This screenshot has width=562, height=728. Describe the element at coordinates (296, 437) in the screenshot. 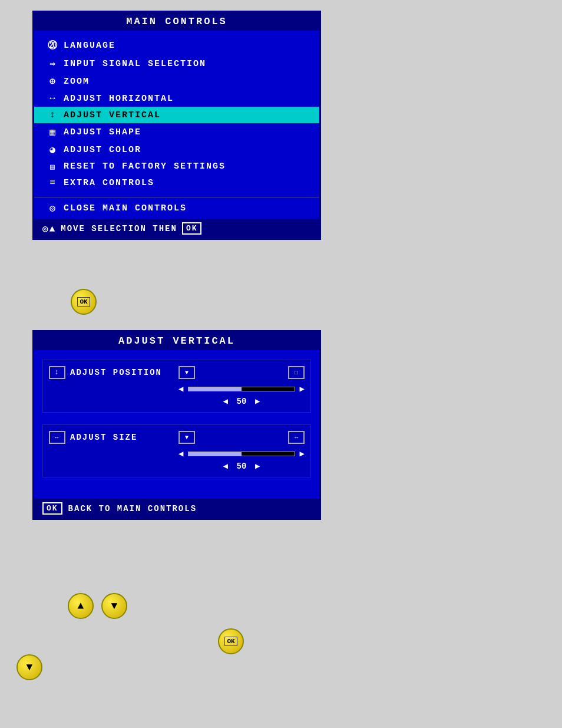

I see `size-icon-right: ↔` at that location.